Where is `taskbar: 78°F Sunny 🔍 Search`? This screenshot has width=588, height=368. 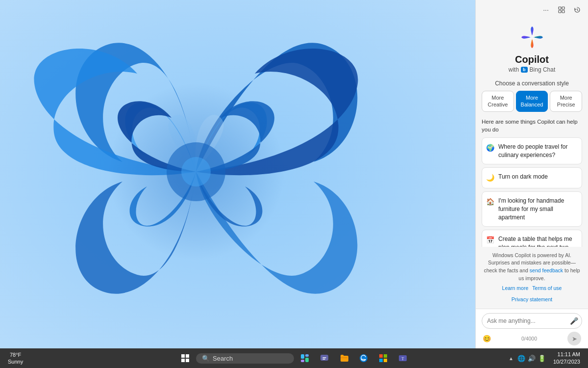
taskbar: 78°F Sunny 🔍 Search is located at coordinates (294, 358).